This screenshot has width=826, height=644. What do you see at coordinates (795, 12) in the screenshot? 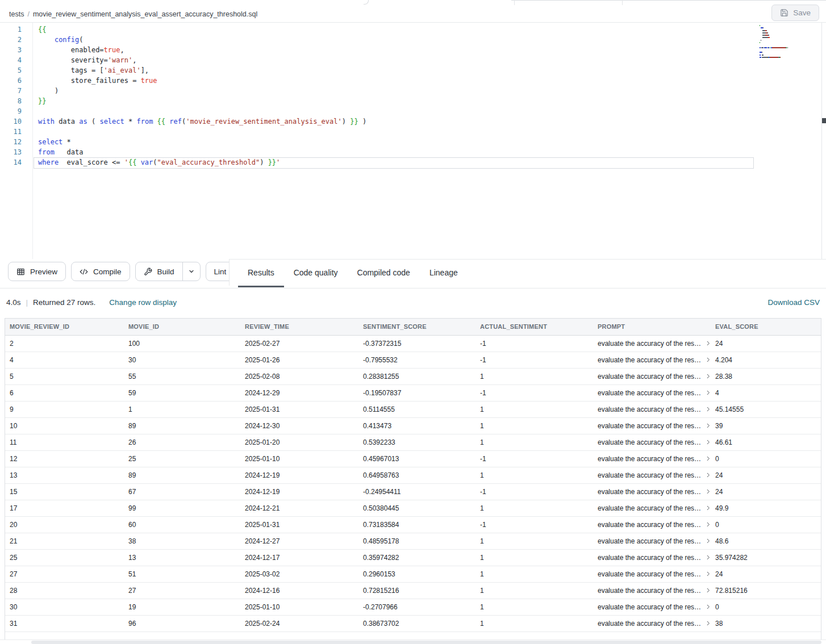
I see `save-button: Save` at bounding box center [795, 12].